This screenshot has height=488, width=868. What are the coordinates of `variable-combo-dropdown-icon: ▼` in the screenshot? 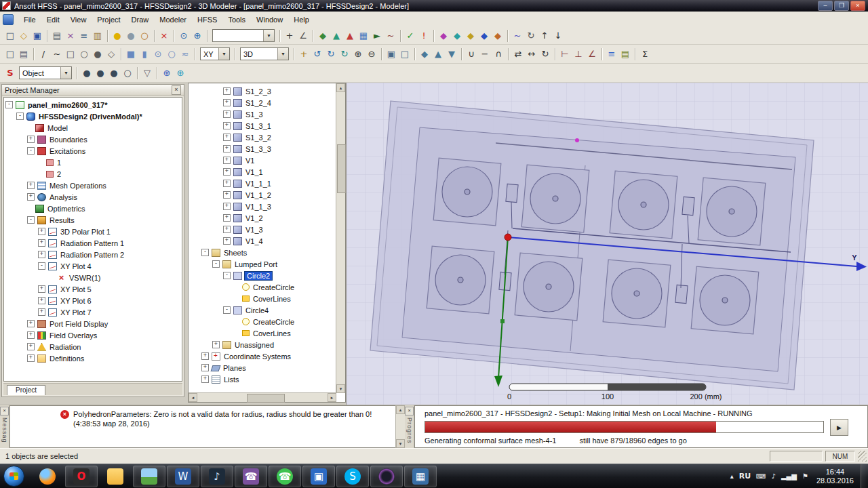 It's located at (269, 35).